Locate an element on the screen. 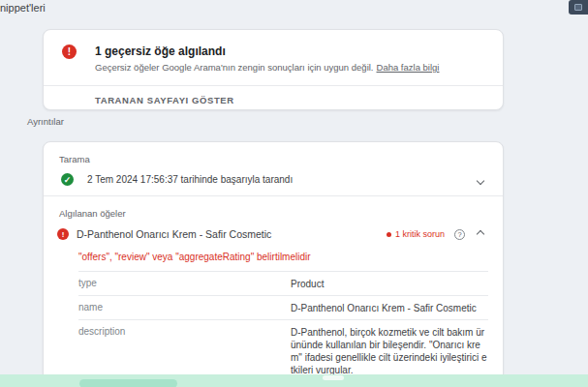 The height and width of the screenshot is (387, 588). invalid-items-title: 1 geçersiz öğe algılandı is located at coordinates (267, 51).